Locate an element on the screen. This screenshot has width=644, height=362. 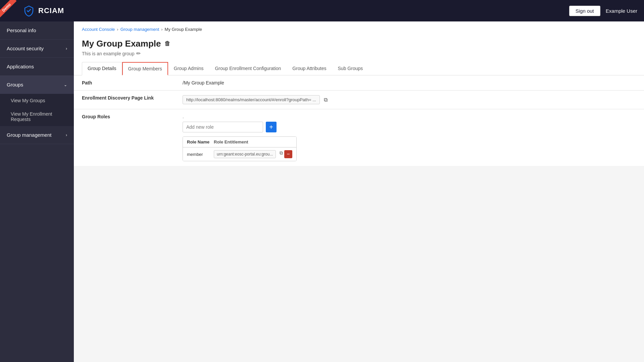
table-row: member urn:geant:eosc-portal.eu:grou... … is located at coordinates (240, 154).